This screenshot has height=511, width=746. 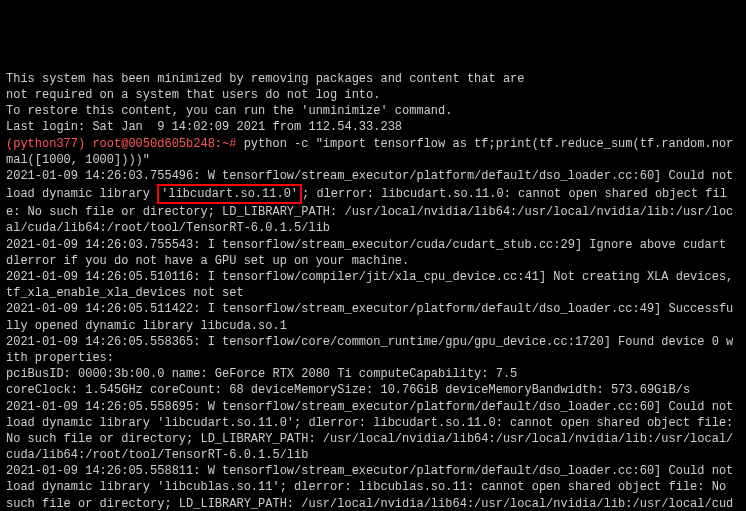 What do you see at coordinates (373, 487) in the screenshot?
I see `log-line: 2021-01-09 14:26:05.558811: W tensorflow…` at bounding box center [373, 487].